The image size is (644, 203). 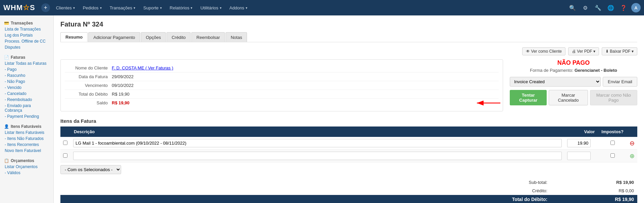 I want to click on sidebar-item-pago: - Pago, so click(x=27, y=69).